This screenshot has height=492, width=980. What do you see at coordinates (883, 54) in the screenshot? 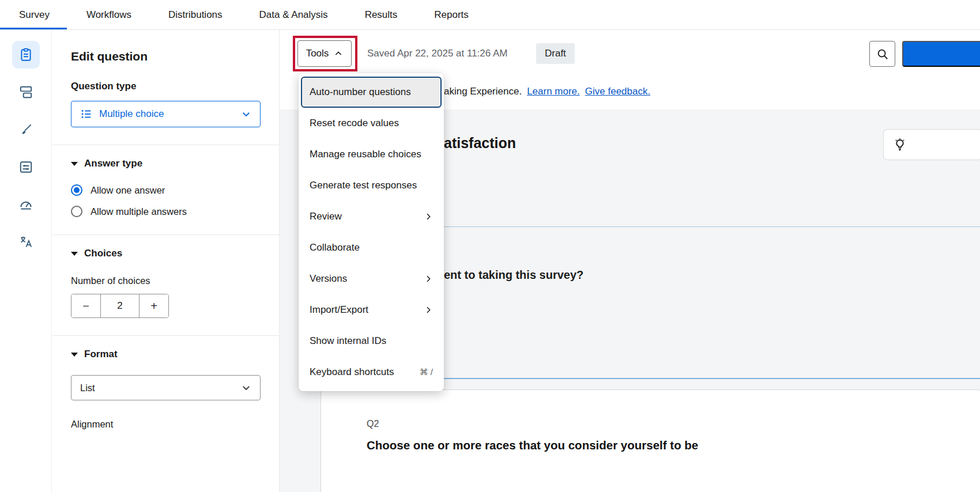
I see `search-icon` at bounding box center [883, 54].